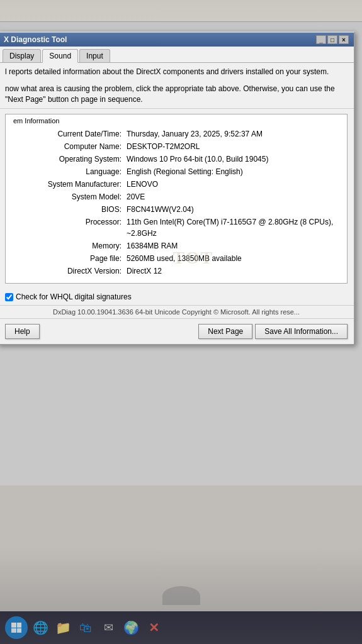  Describe the element at coordinates (131, 628) in the screenshot. I see `taskbar-chrome-icon: 🌍` at that location.